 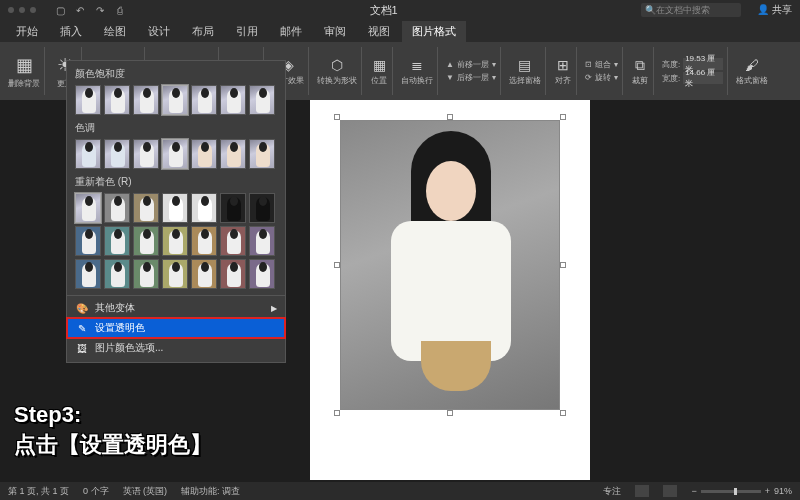 What do you see at coordinates (640, 71) in the screenshot?
I see `crop-button: ⧉裁剪` at bounding box center [640, 71].